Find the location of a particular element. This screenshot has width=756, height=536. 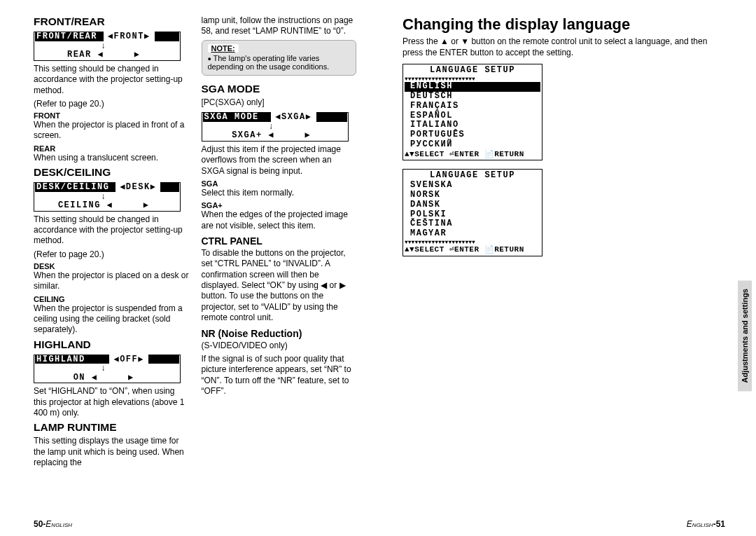

language-option: DEUTSCH is located at coordinates (472, 97).